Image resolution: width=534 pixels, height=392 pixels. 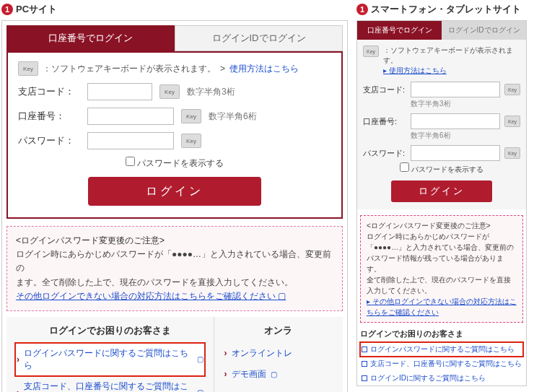 I want to click on pc-title-text: PCサイト, so click(x=36, y=9).